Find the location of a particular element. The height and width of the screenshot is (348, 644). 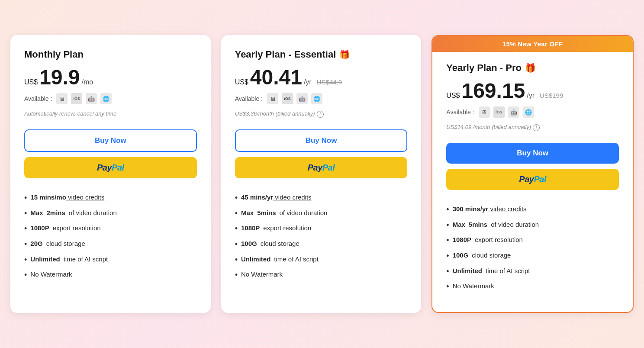

feat-bold: 300 mins/yr is located at coordinates (471, 209).